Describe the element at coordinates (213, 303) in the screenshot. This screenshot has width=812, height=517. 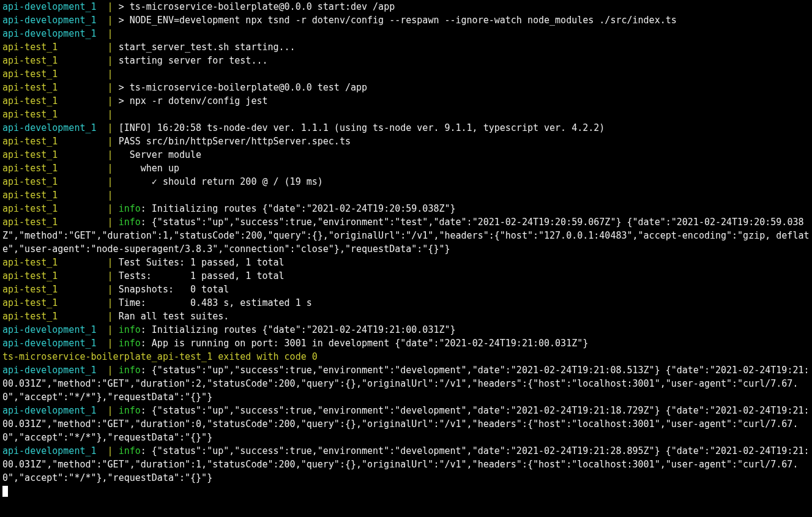
I see `log-segment: Time: 0.483 s, estimated 1 s` at that location.